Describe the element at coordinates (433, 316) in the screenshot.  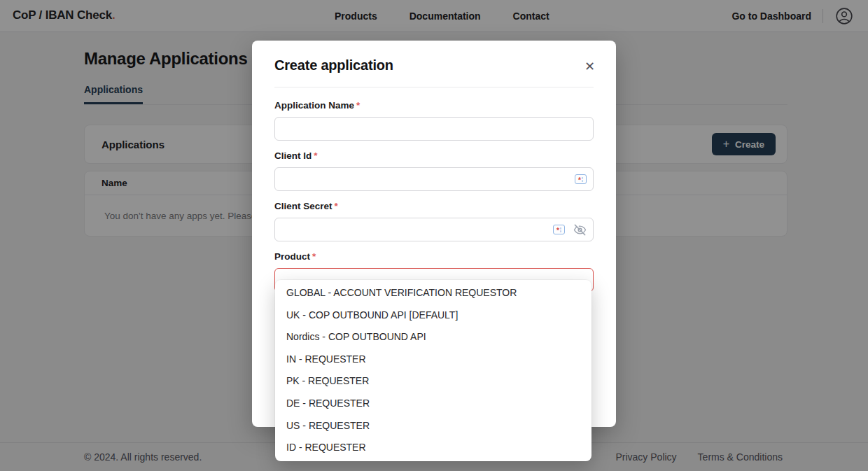
I see `dropdown-option: UK - COP OUTBOUND API [DEFAULT]` at that location.